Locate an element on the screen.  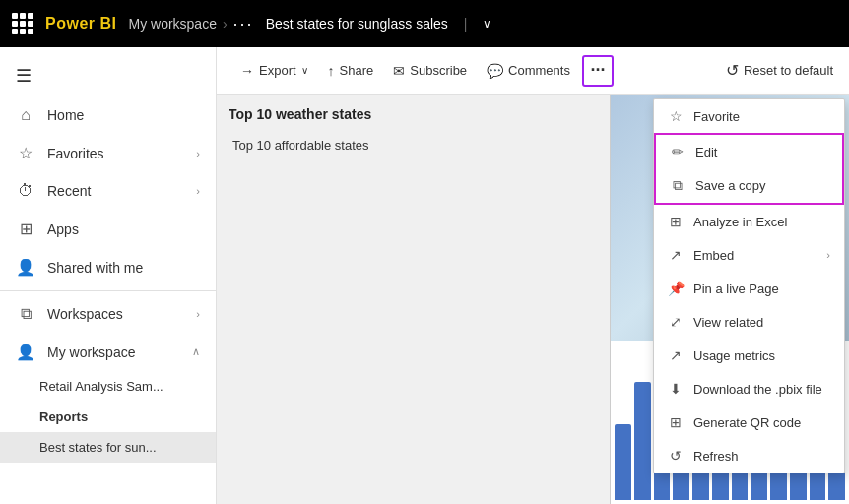
sidebar-item-label: Home is located at coordinates (65, 115).